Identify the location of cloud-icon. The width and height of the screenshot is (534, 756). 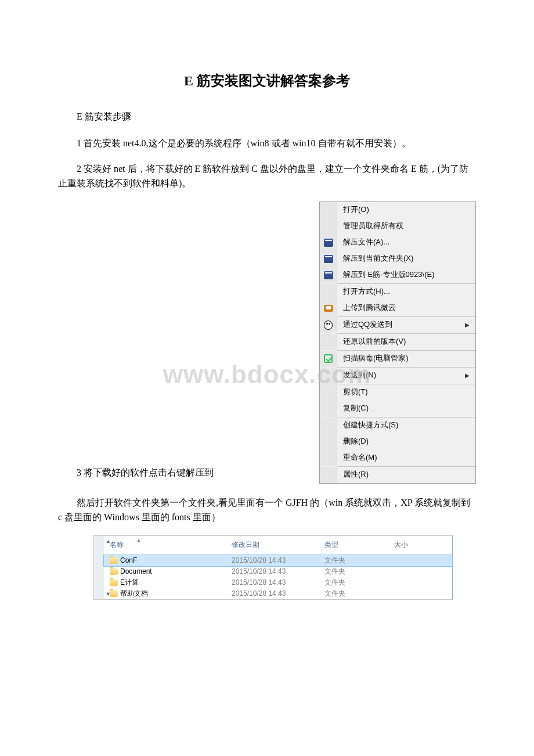
(329, 308).